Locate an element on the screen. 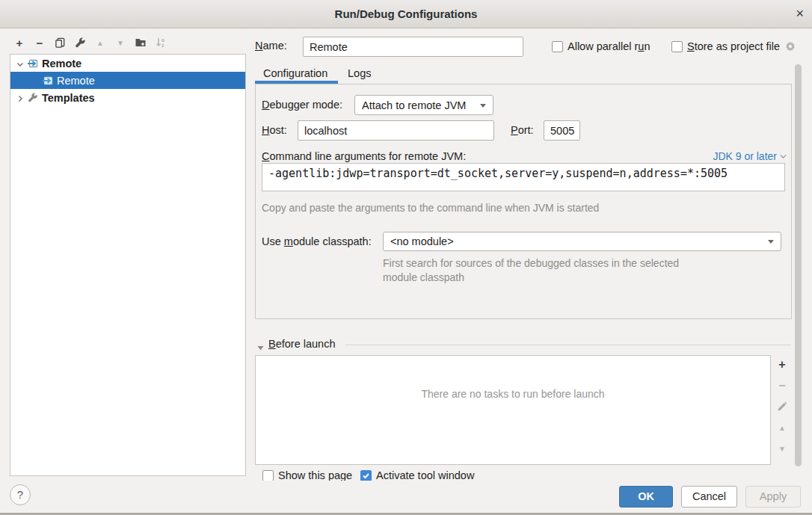 The width and height of the screenshot is (812, 515). allow-parallel-run-label: Allow parallel run is located at coordinates (609, 46).